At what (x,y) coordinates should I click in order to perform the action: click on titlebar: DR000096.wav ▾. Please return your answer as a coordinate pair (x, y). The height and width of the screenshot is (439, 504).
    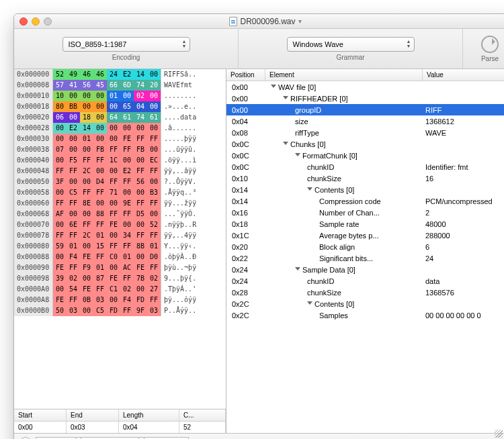
    Looking at the image, I should click on (259, 21).